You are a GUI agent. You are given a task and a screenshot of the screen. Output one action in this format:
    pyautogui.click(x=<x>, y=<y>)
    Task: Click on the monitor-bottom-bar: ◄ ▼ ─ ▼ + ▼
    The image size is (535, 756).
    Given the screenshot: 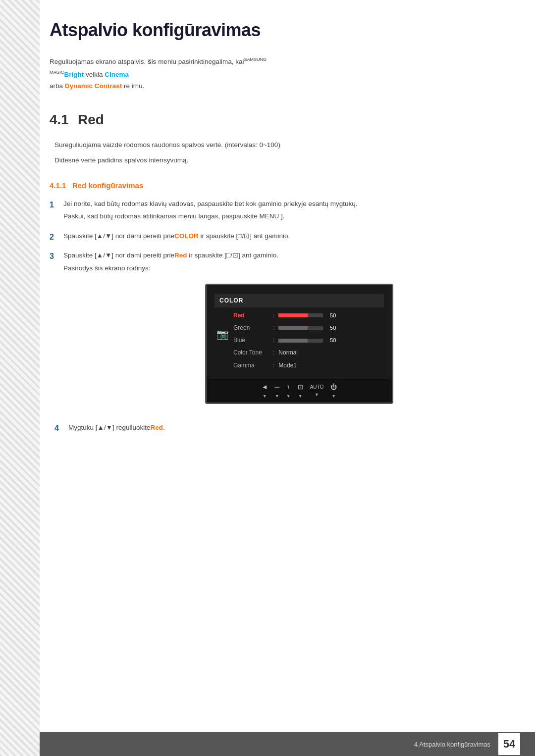 What is the action you would take?
    pyautogui.click(x=299, y=391)
    